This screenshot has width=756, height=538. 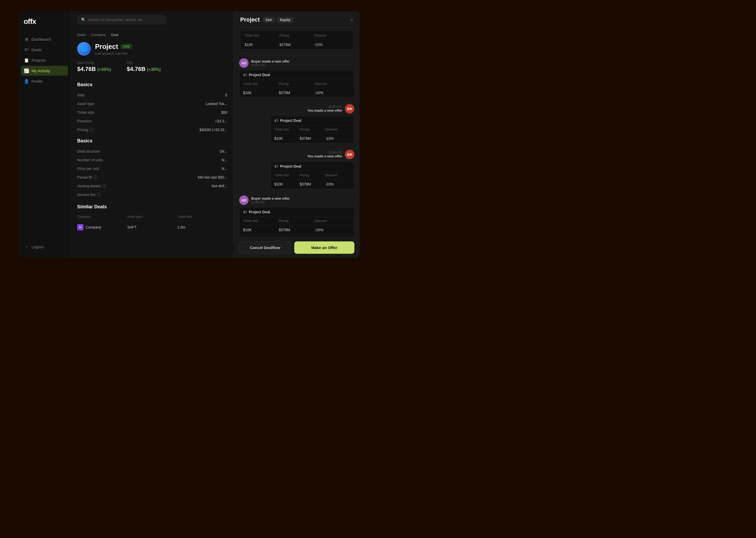 What do you see at coordinates (114, 54) in the screenshot?
I see `last-updated: Last updated: Just now` at bounding box center [114, 54].